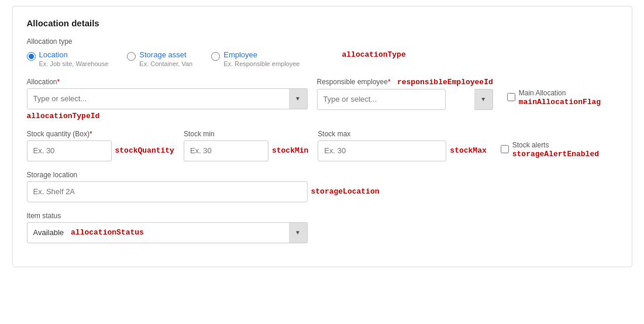  What do you see at coordinates (167, 99) in the screenshot?
I see `allocation-input` at bounding box center [167, 99].